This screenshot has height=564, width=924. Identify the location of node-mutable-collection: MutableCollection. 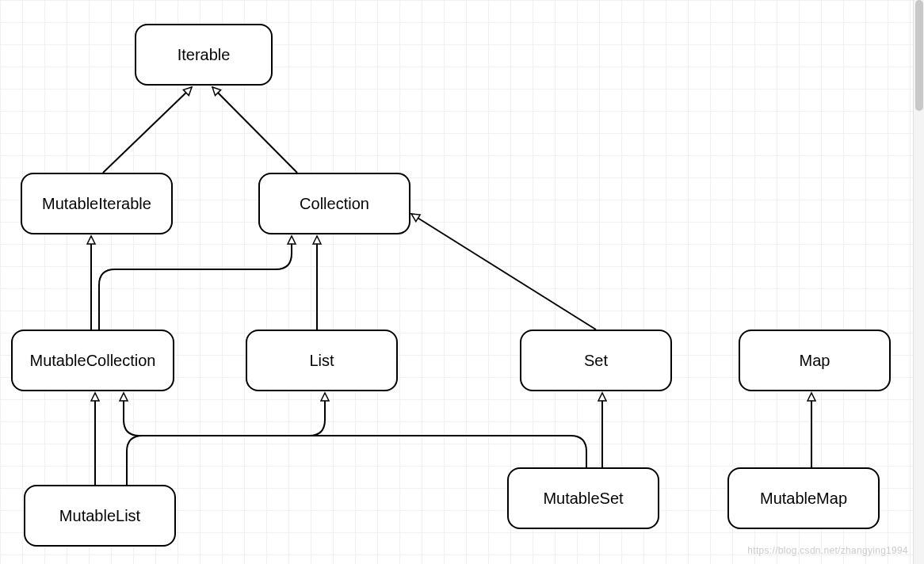
(93, 360).